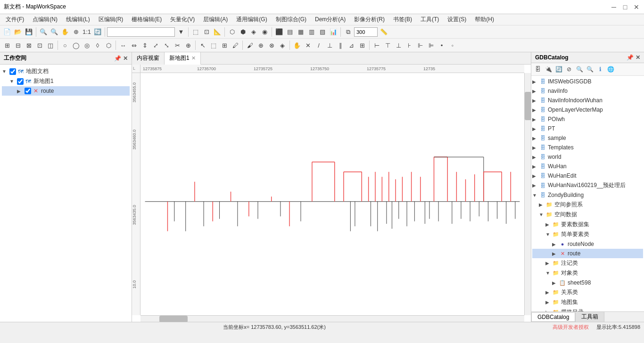 The width and height of the screenshot is (644, 343). Describe the element at coordinates (279, 32) in the screenshot. I see `rtool1: ⬛` at that location.